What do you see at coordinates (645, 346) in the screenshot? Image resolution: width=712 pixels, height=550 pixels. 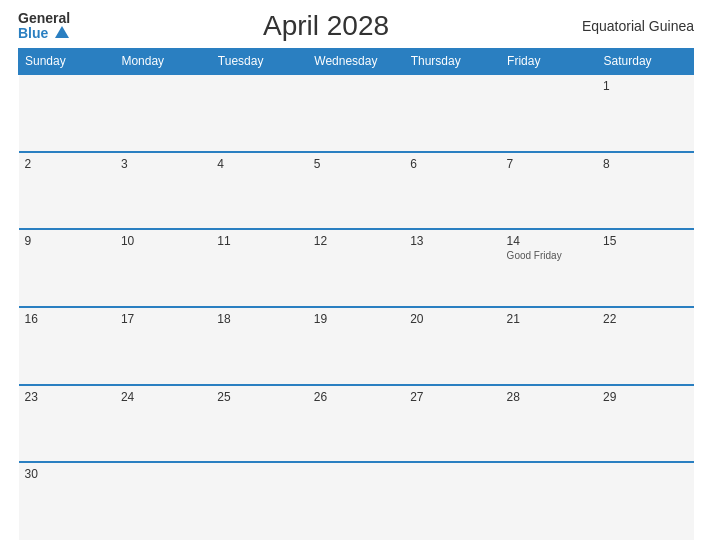 I see `calendar-cell: 22` at bounding box center [645, 346].